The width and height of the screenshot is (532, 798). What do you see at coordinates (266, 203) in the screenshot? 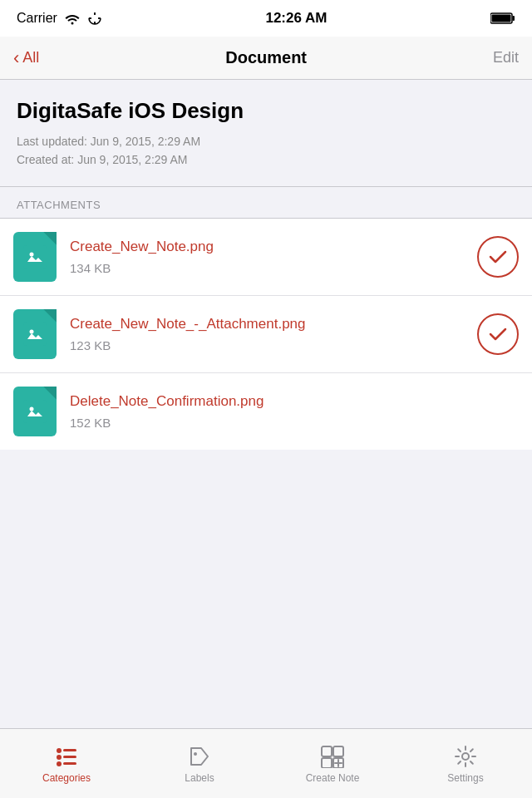
I see `attachments-section-header: ATTACHMENTS` at bounding box center [266, 203].